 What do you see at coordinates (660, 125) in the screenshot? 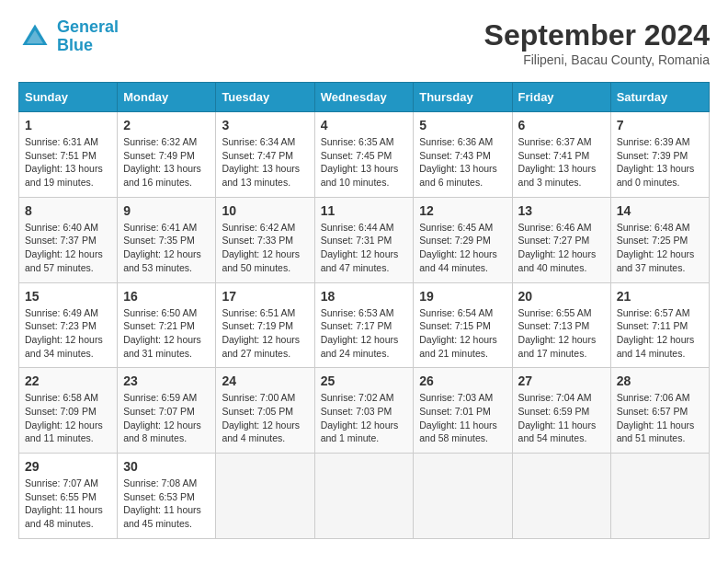
I see `day-number: 7` at bounding box center [660, 125].